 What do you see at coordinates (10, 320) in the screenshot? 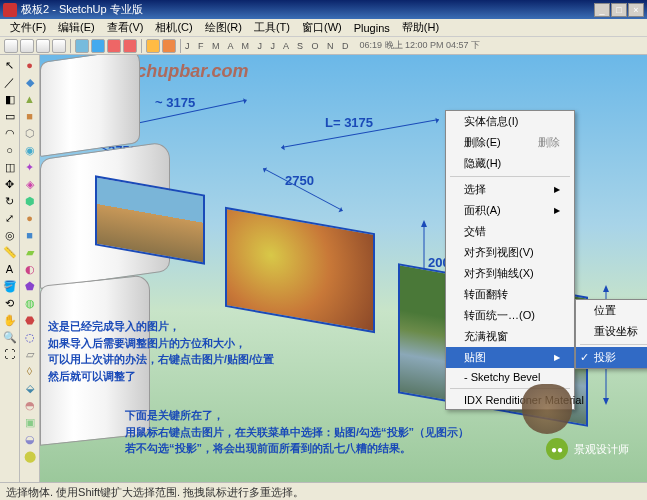
I see `pan-tool-icon: ✋` at bounding box center [10, 320].